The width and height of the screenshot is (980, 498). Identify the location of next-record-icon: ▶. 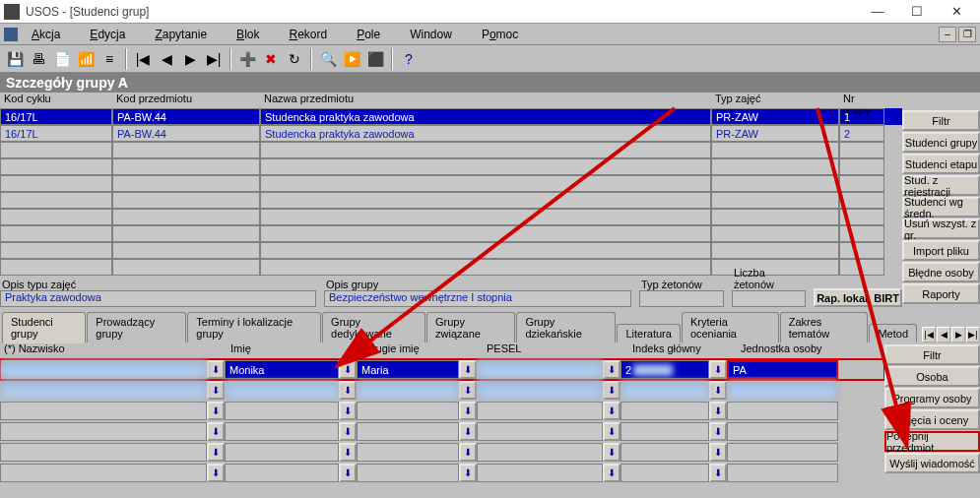
(190, 59).